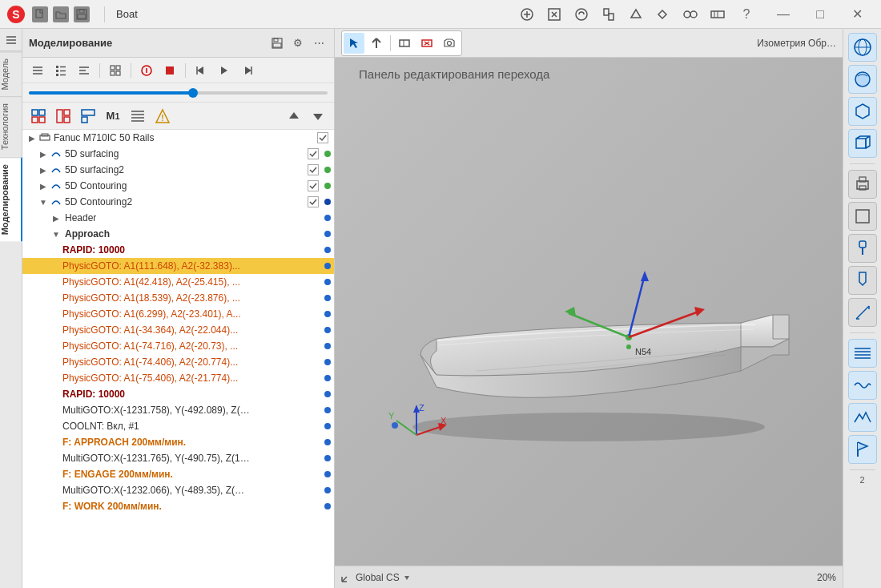 The image size is (881, 588). Describe the element at coordinates (178, 218) in the screenshot. I see `tree-item-header: ▶ Header` at that location.